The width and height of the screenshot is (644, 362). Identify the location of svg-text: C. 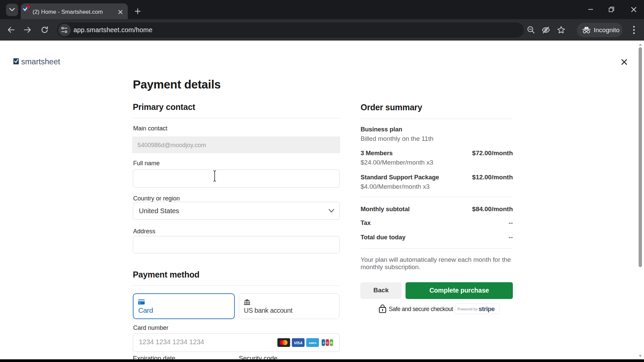
(327, 343).